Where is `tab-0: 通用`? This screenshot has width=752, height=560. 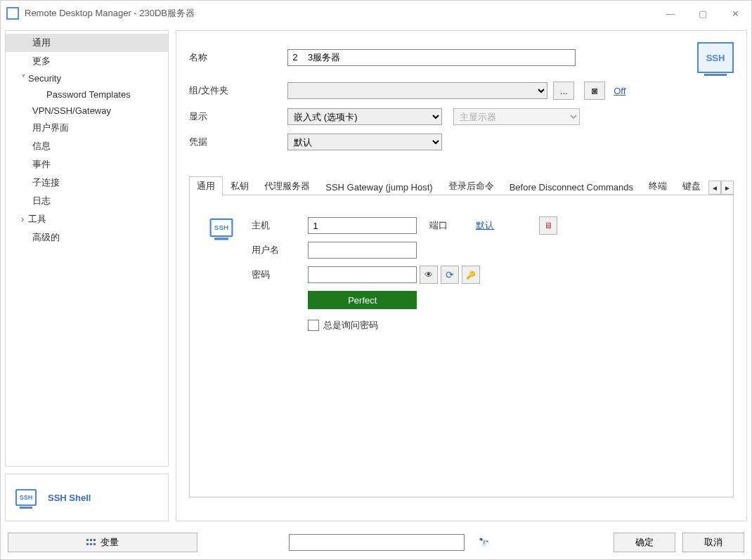
tab-0: 通用 is located at coordinates (206, 185).